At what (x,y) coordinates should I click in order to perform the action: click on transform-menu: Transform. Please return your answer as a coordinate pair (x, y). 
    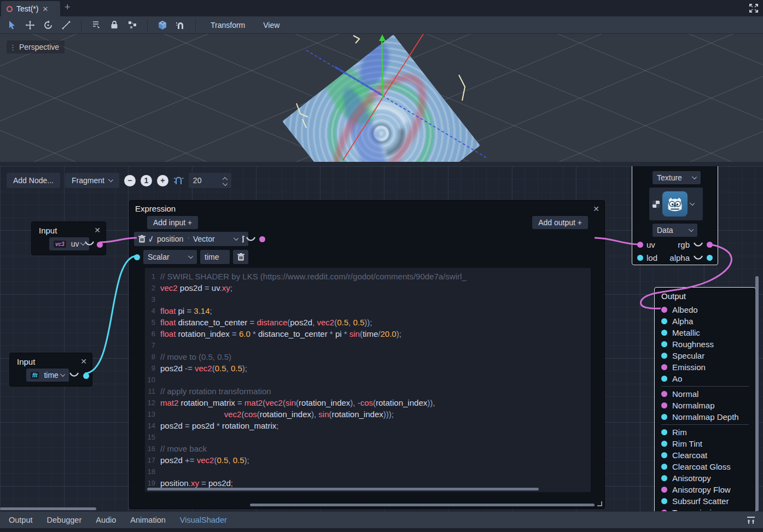
    Looking at the image, I should click on (228, 25).